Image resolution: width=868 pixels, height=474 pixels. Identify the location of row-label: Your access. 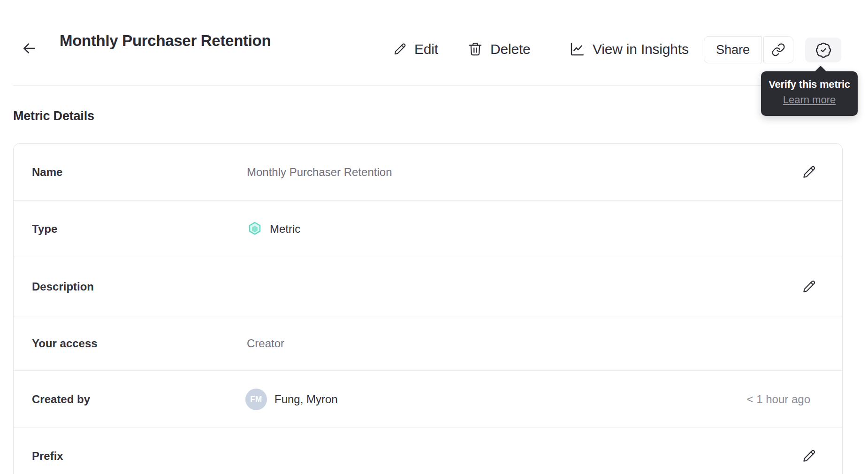
(65, 344).